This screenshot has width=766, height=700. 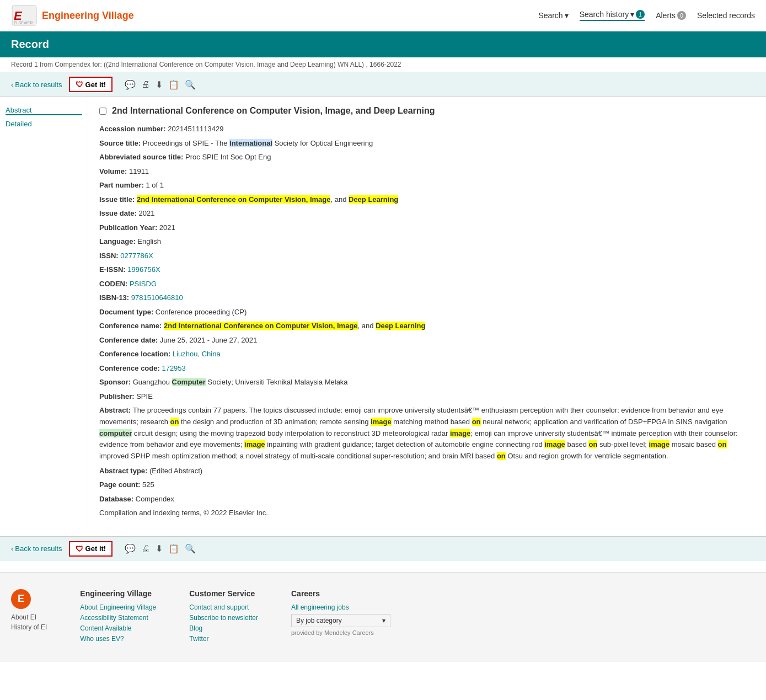 What do you see at coordinates (383, 65) in the screenshot?
I see `record-info: Record 1 from Compendex for: ((2nd Inter…` at bounding box center [383, 65].